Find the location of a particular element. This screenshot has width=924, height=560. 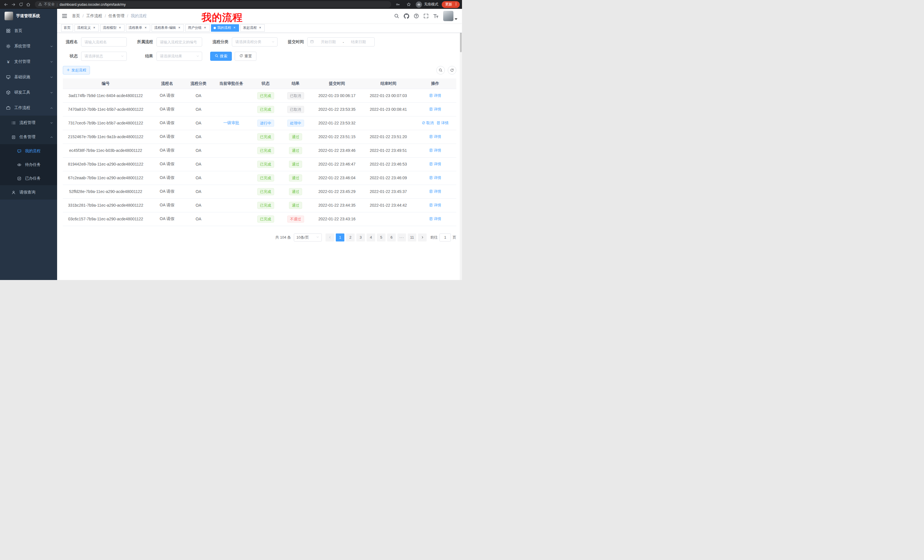

definition-input is located at coordinates (179, 42).